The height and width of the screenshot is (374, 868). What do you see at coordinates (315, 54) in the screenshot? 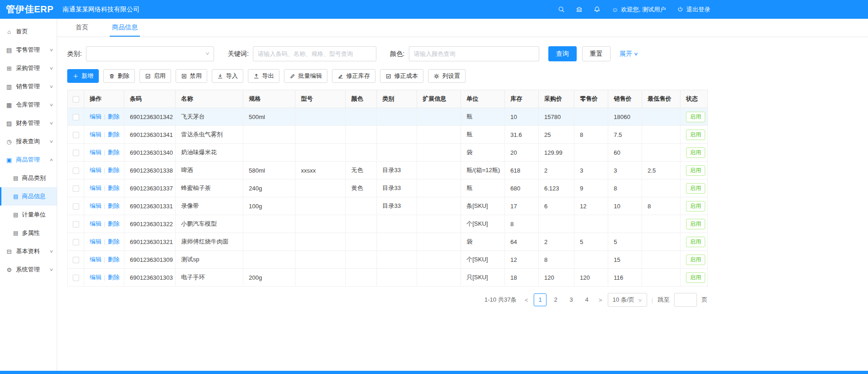
I see `keyword-input` at bounding box center [315, 54].